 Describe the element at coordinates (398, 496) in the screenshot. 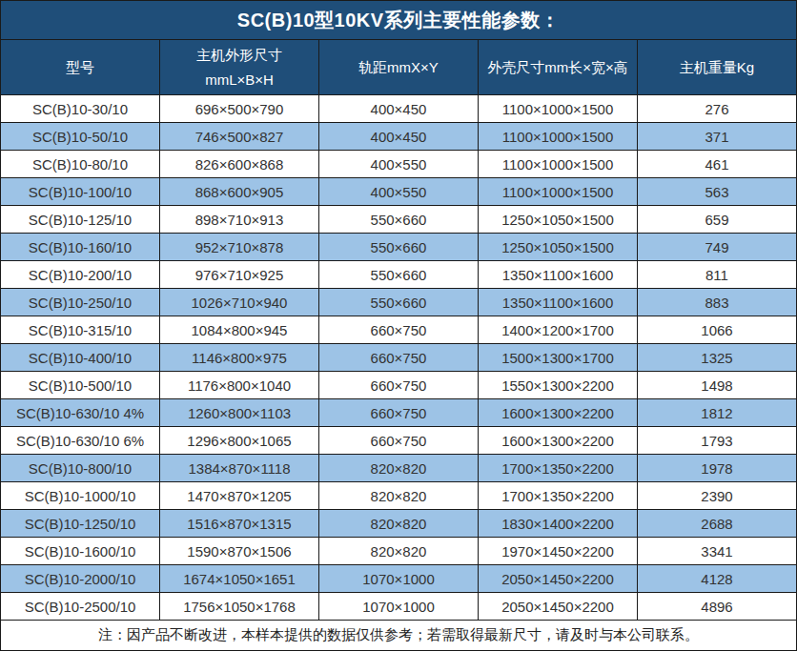

I see `table-row: SC(B)10-1000/101470×870×1205820×8201700×…` at that location.